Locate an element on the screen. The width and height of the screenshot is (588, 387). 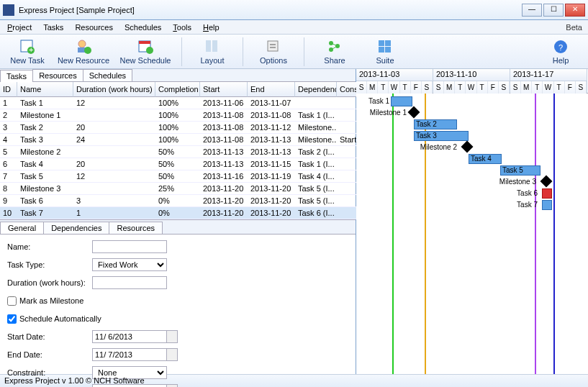
duration-label: Duration (work hours): is located at coordinates (50, 283).